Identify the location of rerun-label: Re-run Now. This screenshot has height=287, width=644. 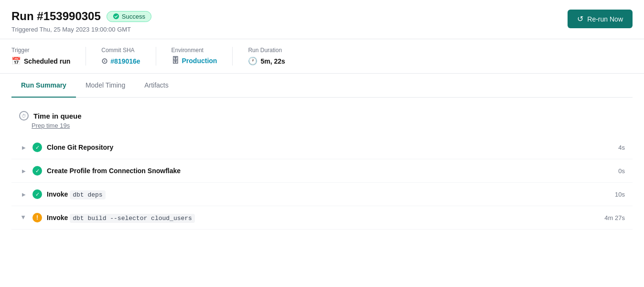
(605, 19).